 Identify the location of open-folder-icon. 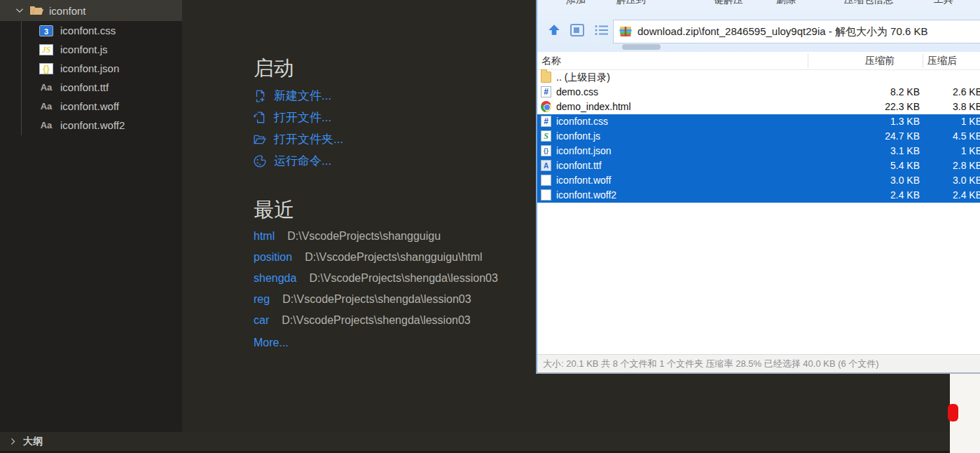
(260, 140).